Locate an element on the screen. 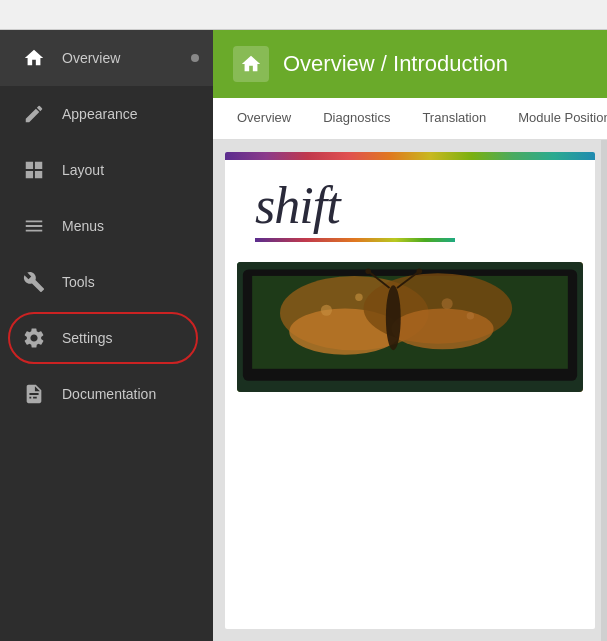  sidebar-tools-label: Tools is located at coordinates (78, 282).